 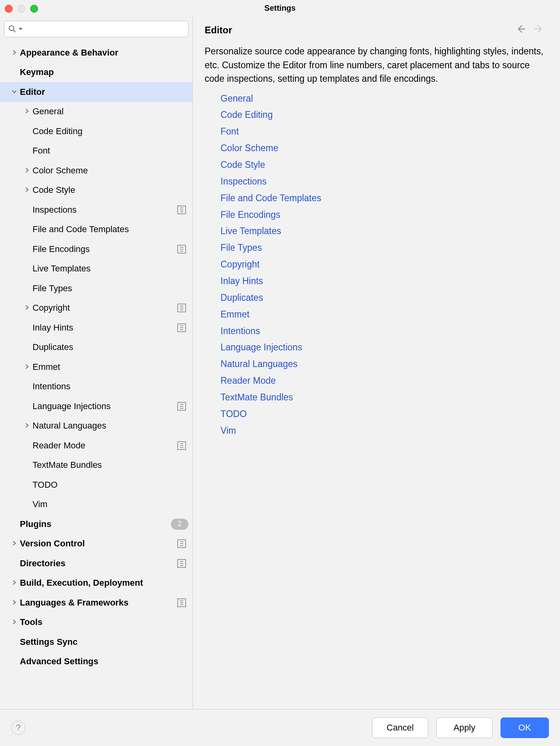 What do you see at coordinates (96, 387) in the screenshot?
I see `tree-item-intentions: Intentions` at bounding box center [96, 387].